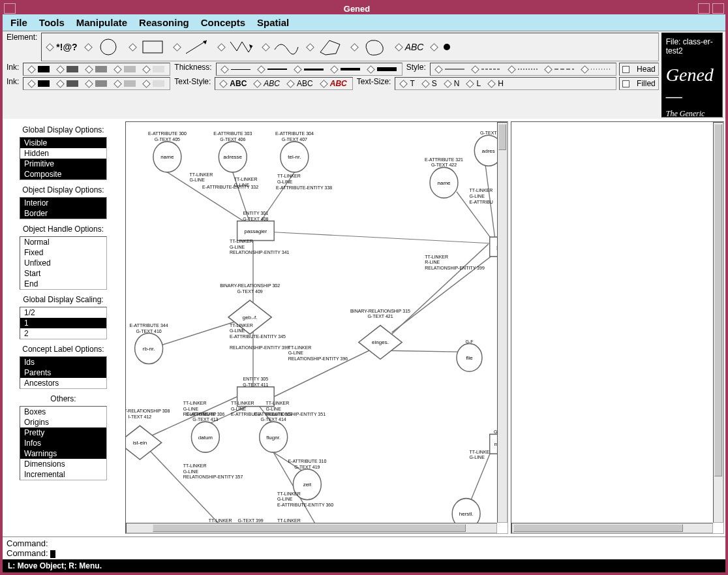 Image resolution: width=728 pixels, height=575 pixels. I want to click on filled-toggle: Filled, so click(639, 84).